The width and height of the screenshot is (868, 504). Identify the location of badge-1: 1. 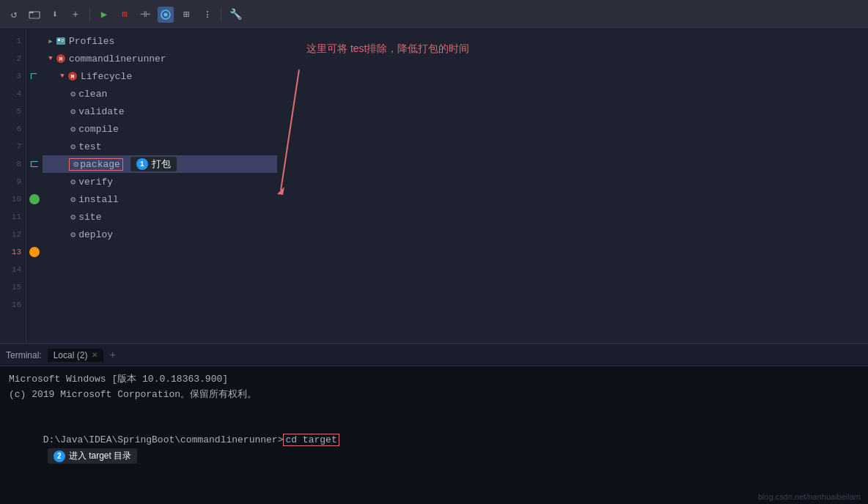
(142, 164).